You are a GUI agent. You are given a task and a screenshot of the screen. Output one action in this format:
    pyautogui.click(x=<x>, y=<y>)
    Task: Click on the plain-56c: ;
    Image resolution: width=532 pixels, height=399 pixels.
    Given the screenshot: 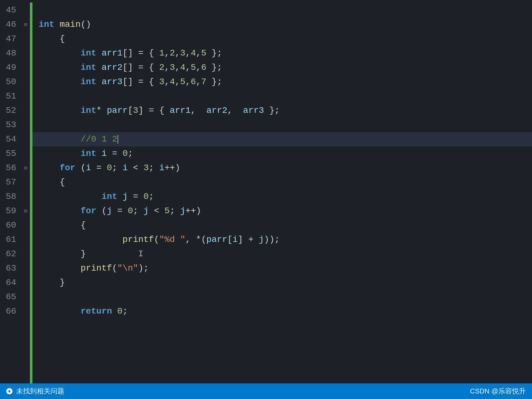 What is the action you would take?
    pyautogui.click(x=117, y=168)
    